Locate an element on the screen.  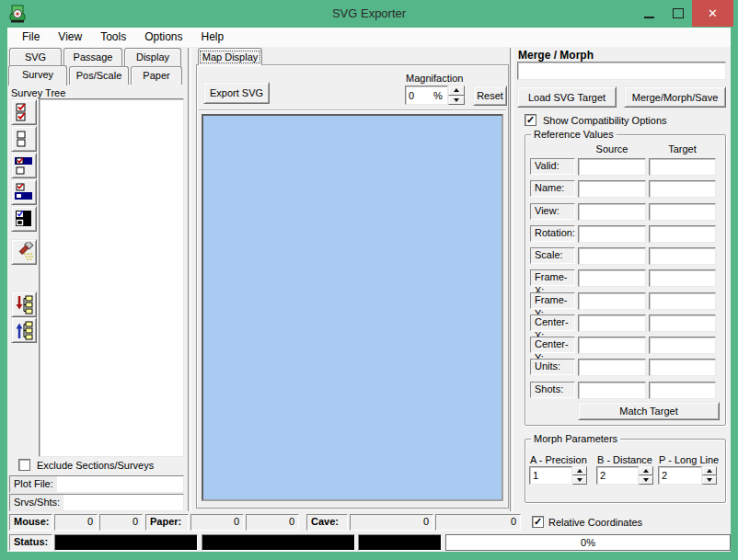
exclude-sections-checkbox is located at coordinates (24, 465).